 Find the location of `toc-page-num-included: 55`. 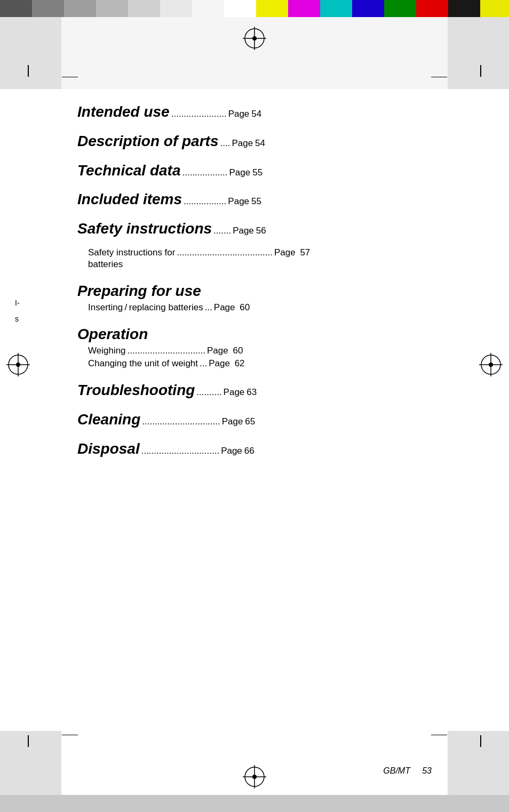

toc-page-num-included: 55 is located at coordinates (256, 202).